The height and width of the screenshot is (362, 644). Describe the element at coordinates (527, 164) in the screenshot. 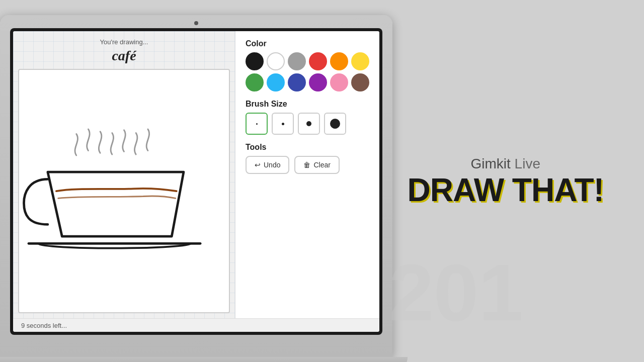

I see `live-label: Live` at that location.